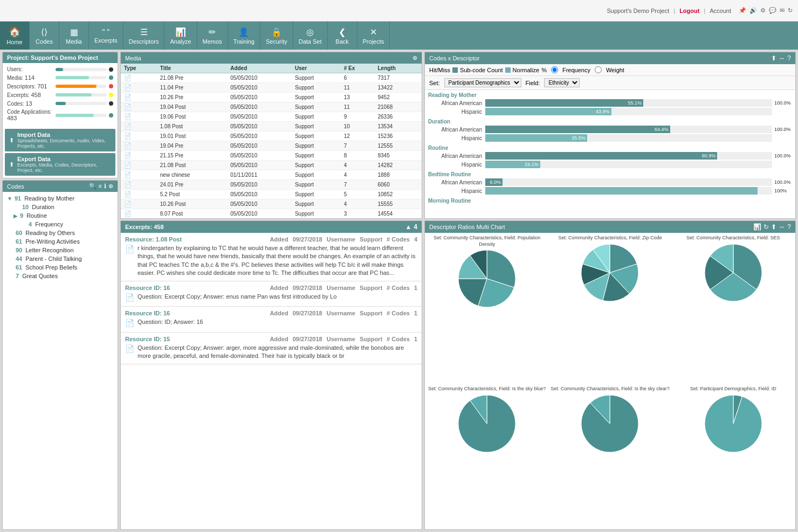  I want to click on excerpts-scroll-up: ▲, so click(408, 227).